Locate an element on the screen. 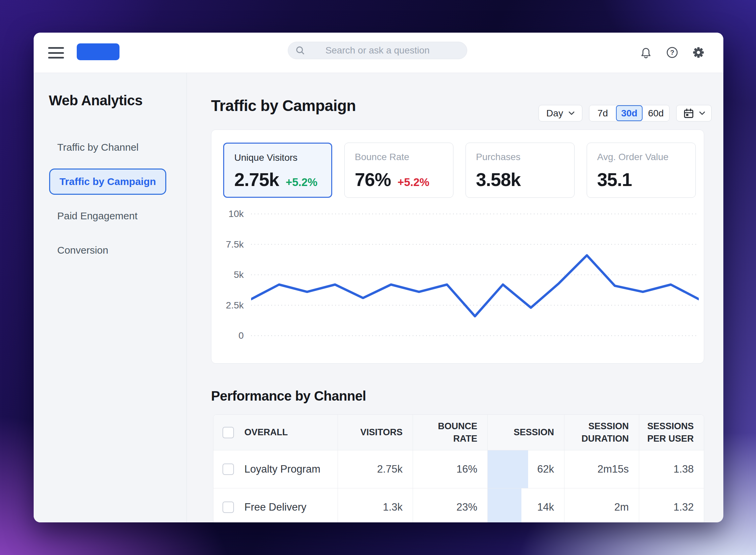  column-label: OVERALL is located at coordinates (266, 432).